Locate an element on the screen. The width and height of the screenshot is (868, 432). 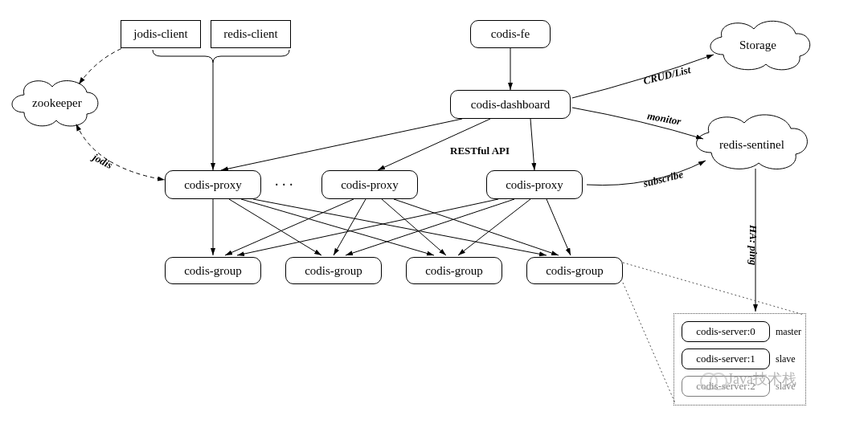
jodis-client-label: jodis-client is located at coordinates (161, 34).